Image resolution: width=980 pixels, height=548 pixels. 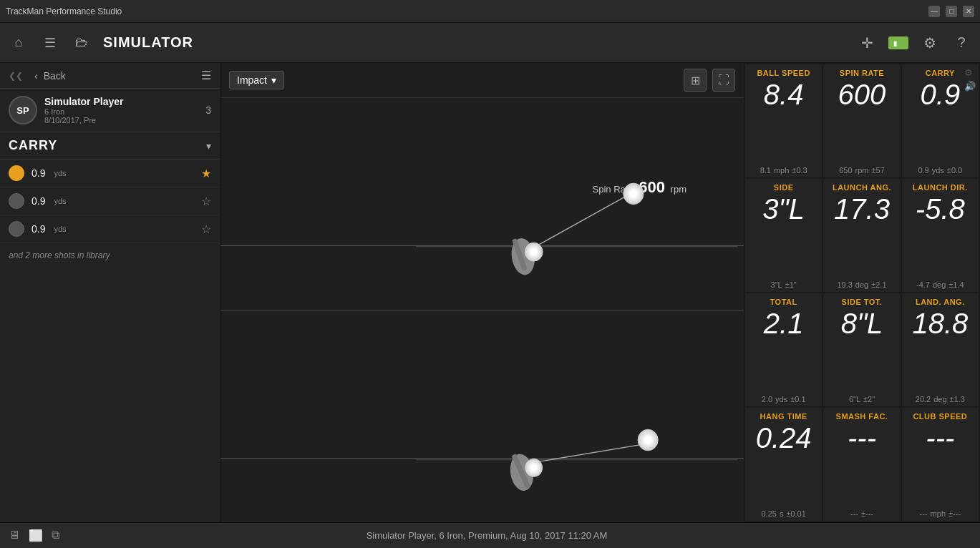 What do you see at coordinates (122, 110) in the screenshot?
I see `player-details: Simulator Player 6 Iron 8/10/2017, Pre` at bounding box center [122, 110].